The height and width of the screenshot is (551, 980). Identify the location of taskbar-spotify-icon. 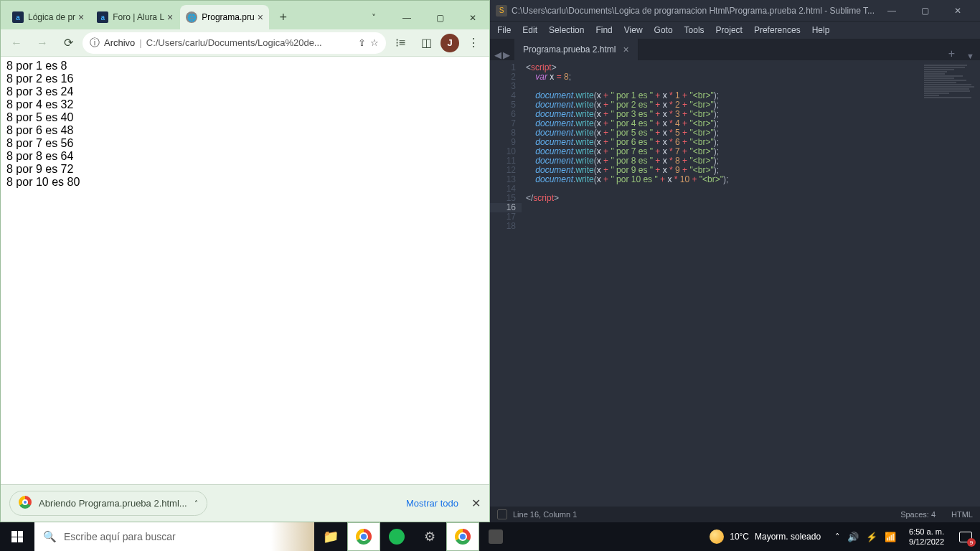
(397, 537).